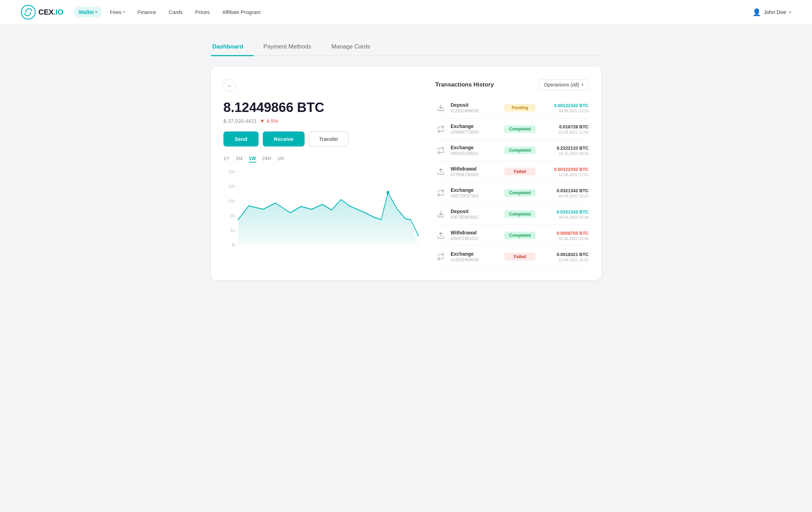 This screenshot has height=512, width=812. I want to click on nav-item-wallet: Wallet ▾, so click(88, 12).